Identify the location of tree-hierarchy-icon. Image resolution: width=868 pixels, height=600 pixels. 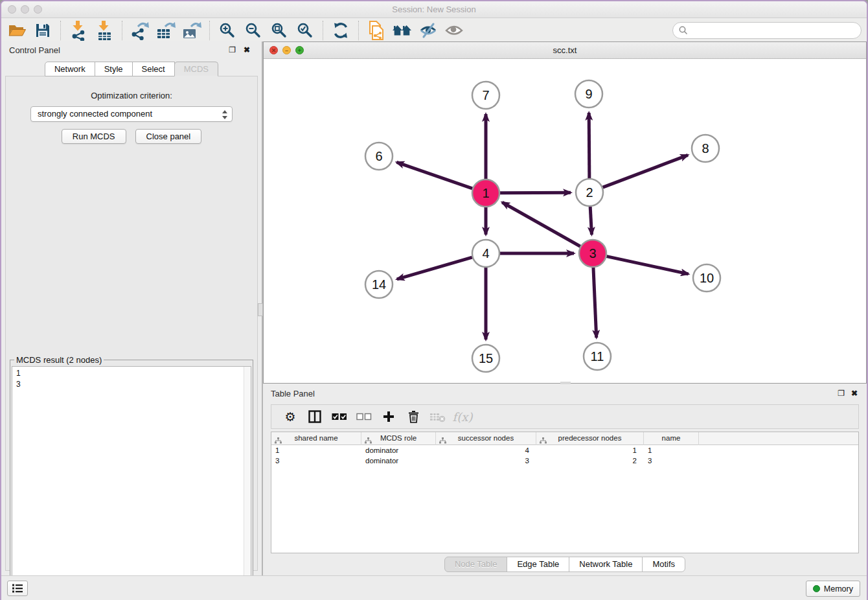
(279, 442).